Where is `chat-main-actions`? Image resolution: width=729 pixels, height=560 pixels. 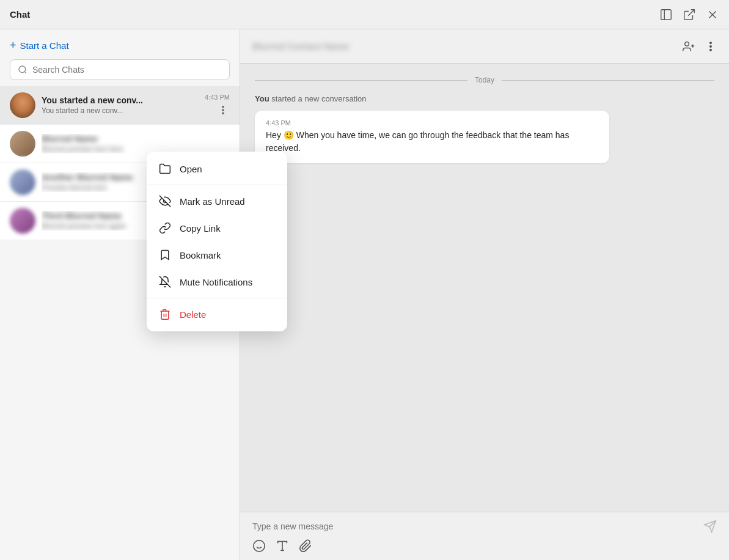 chat-main-actions is located at coordinates (700, 46).